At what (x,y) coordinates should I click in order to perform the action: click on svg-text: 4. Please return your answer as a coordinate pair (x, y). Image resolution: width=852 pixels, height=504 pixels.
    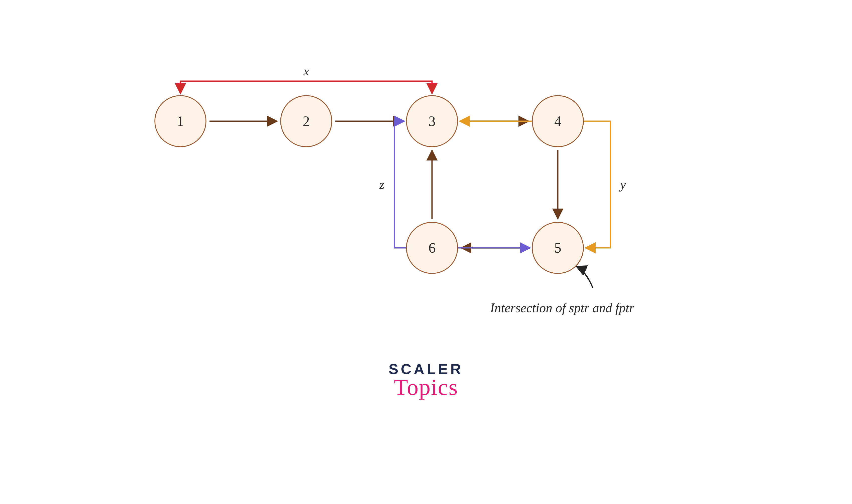
    Looking at the image, I should click on (558, 121).